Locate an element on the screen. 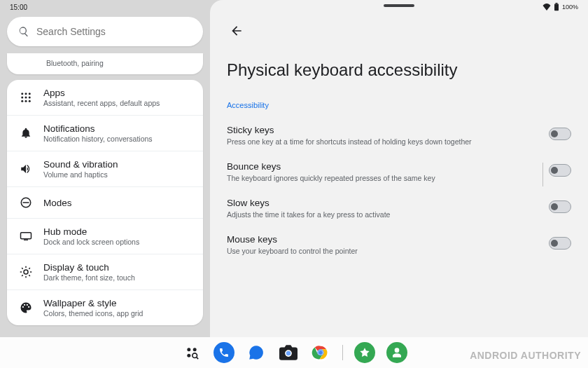 This screenshot has height=368, width=588. phone-app-icon is located at coordinates (224, 353).